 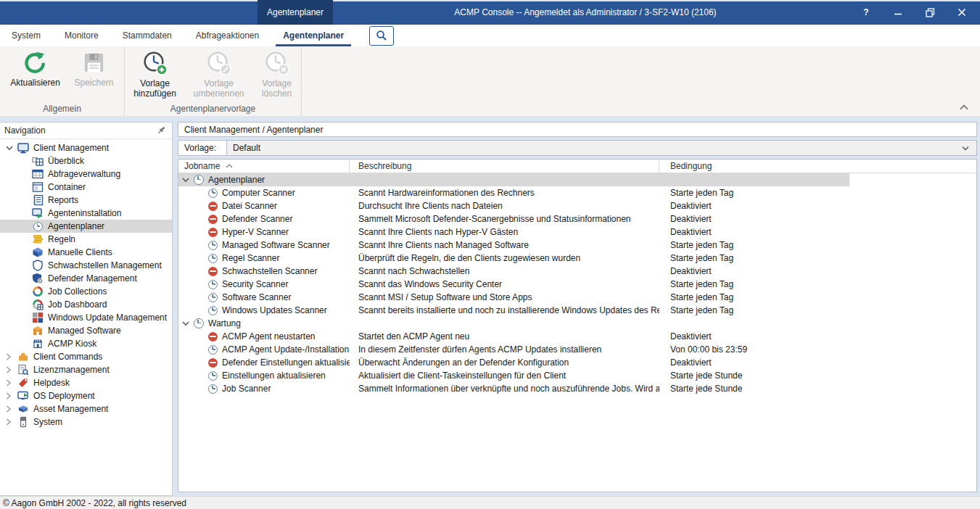 I want to click on sidebar-item-defender-management: Defender Management, so click(x=86, y=278).